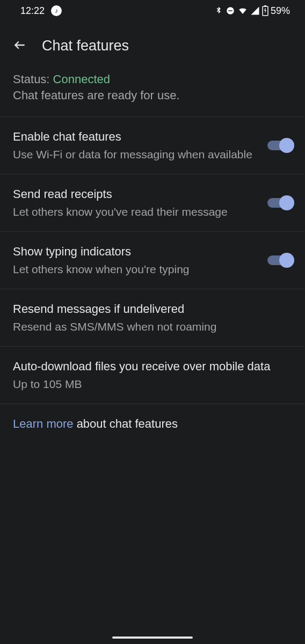 This screenshot has height=644, width=305. What do you see at coordinates (152, 260) in the screenshot?
I see `setting-typing-indicators: Show typing indicators Let others know w…` at bounding box center [152, 260].